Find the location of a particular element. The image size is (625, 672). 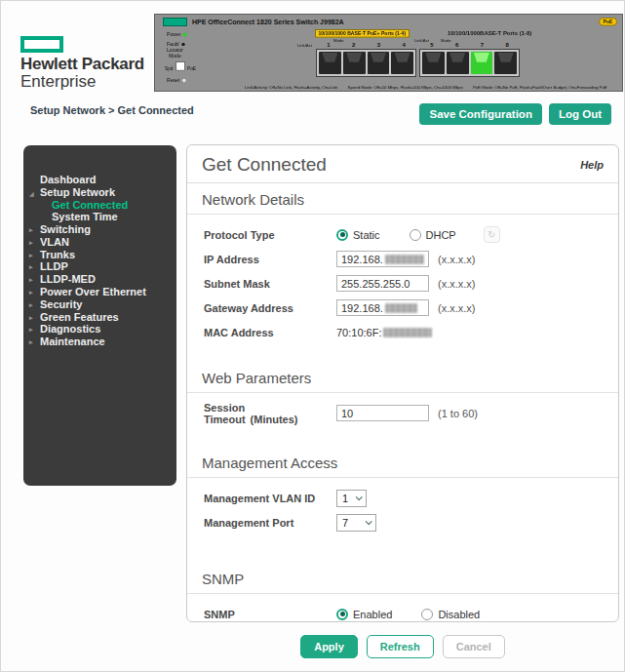

logout-button: Log Out is located at coordinates (580, 114).